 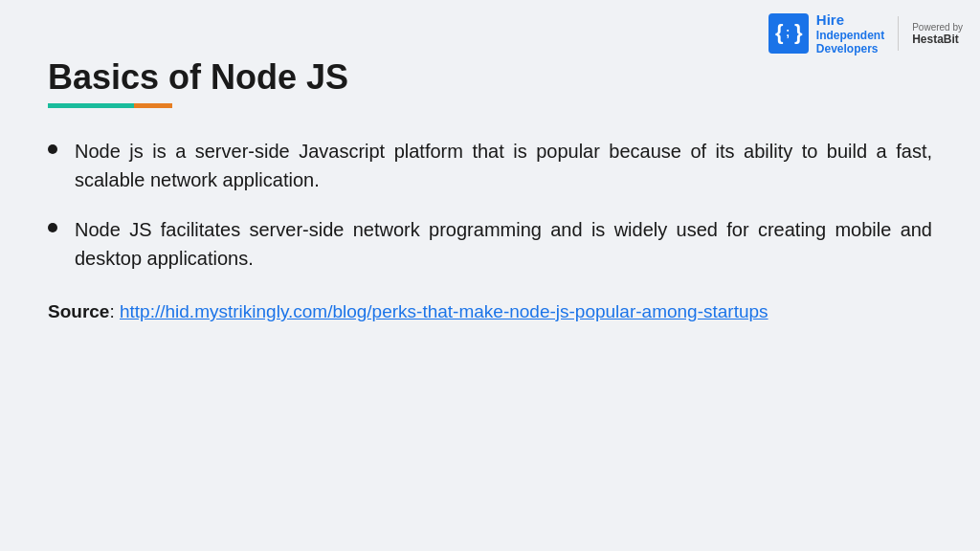 I want to click on logo-developers: Developers, so click(x=850, y=49).